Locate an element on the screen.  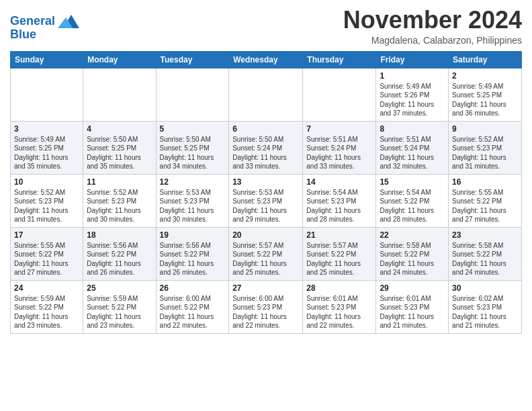
calendar-cell: 5Sunrise: 5:50 AM Sunset: 5:25 PM Daylig… is located at coordinates (192, 148).